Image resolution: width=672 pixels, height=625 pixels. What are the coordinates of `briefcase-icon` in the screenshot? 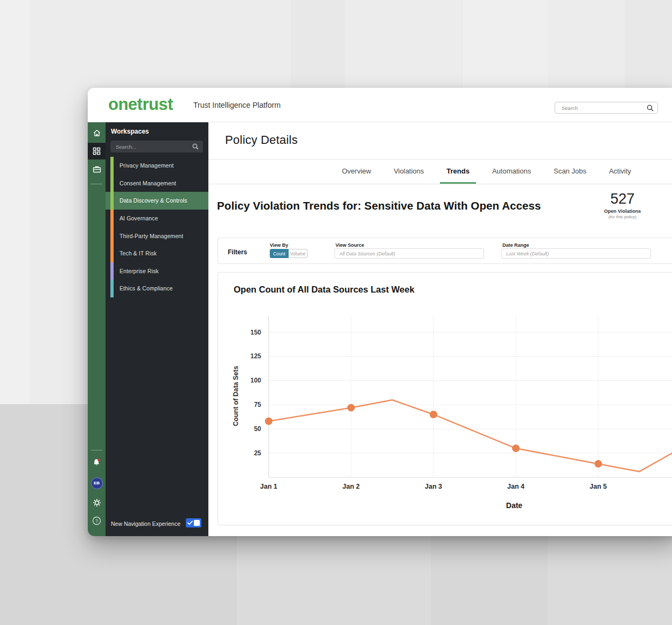 It's located at (97, 169).